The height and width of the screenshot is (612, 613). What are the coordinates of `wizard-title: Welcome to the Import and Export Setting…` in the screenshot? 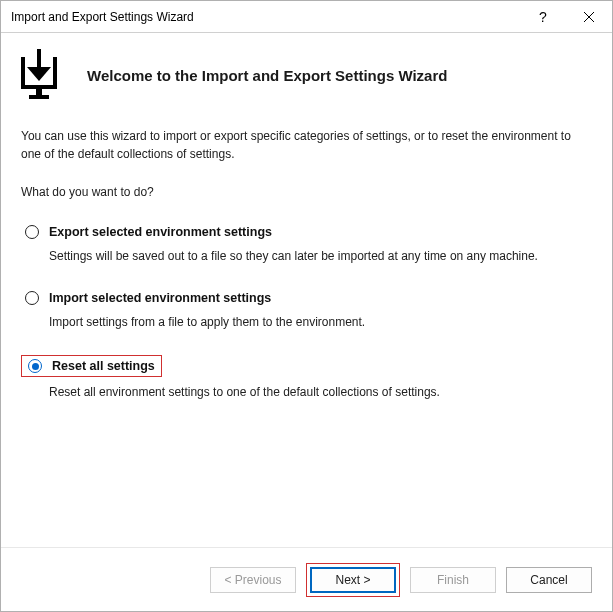 It's located at (267, 76).